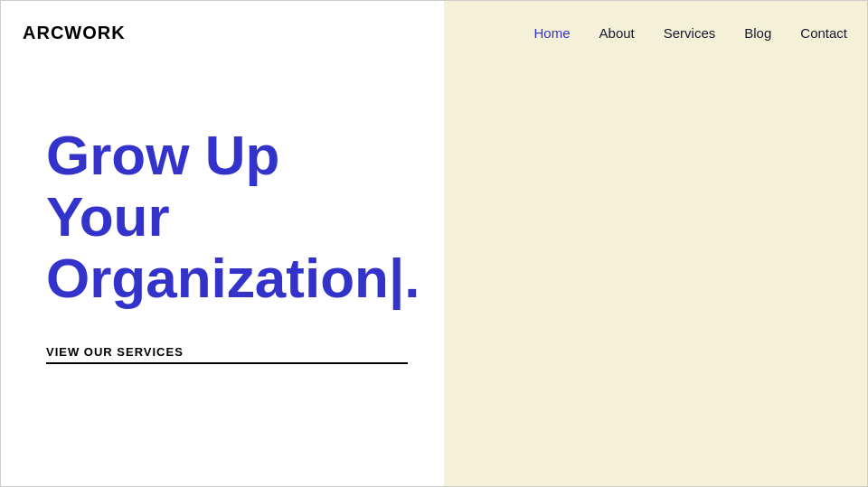 This screenshot has height=487, width=868. Describe the element at coordinates (227, 354) in the screenshot. I see `cta-link: VIEW OUR SERVICES` at that location.